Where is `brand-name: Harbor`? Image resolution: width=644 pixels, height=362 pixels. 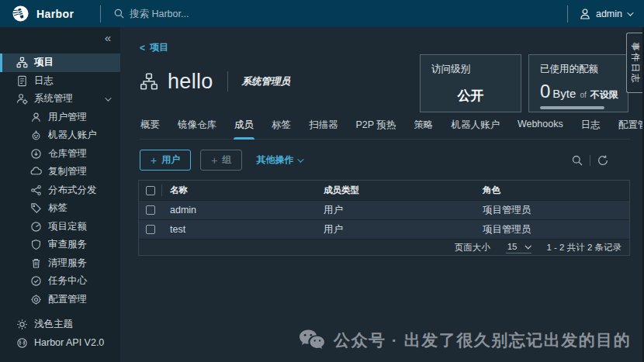 brand-name: Harbor is located at coordinates (55, 14).